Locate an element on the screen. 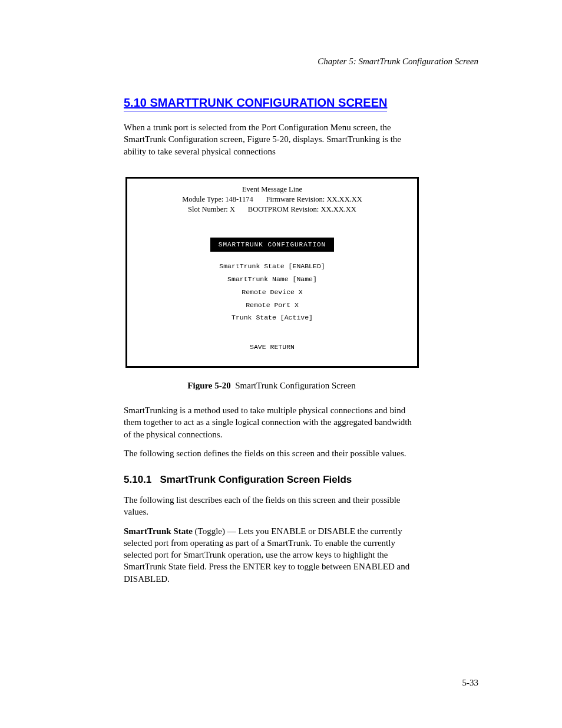 The width and height of the screenshot is (562, 728). figure-panel-title-bar: SMARTTRUNK CONFIGURATION is located at coordinates (272, 245).